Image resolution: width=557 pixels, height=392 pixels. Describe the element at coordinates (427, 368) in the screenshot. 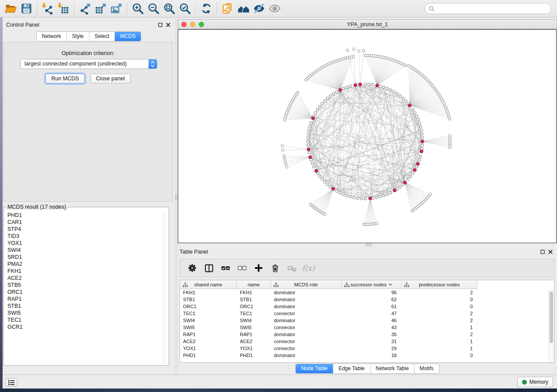

I see `tab-motifs: Motifs` at that location.